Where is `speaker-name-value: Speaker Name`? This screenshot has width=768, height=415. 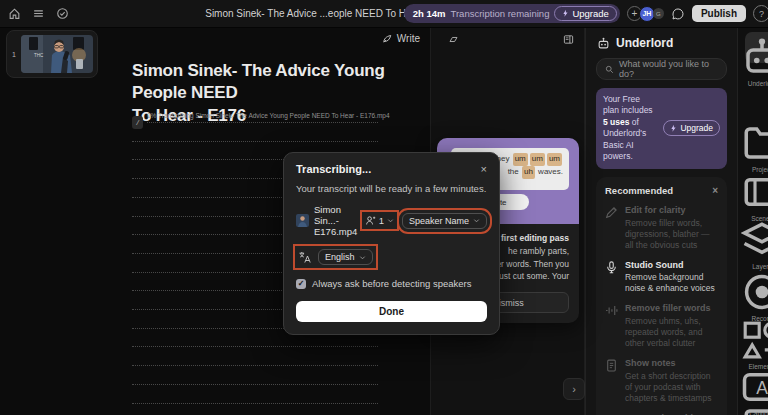 speaker-name-value: Speaker Name is located at coordinates (439, 221).